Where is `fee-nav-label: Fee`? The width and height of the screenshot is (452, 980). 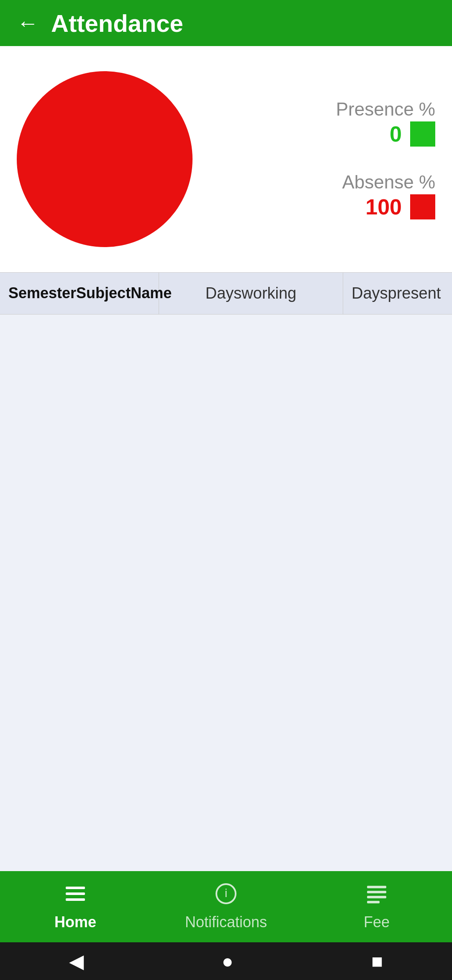
fee-nav-label: Fee is located at coordinates (377, 922).